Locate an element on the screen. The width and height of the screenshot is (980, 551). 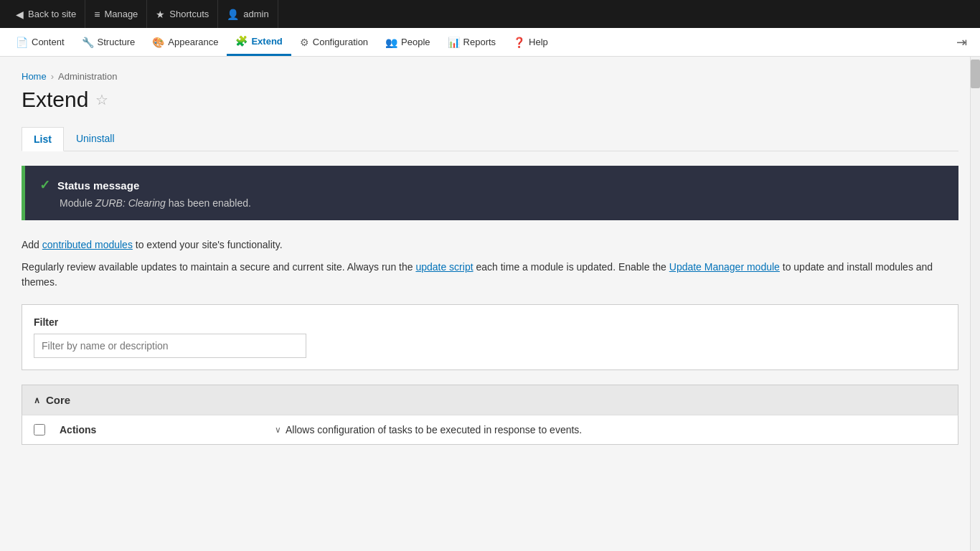
nav-structure: 🔧 Structure is located at coordinates (109, 42).